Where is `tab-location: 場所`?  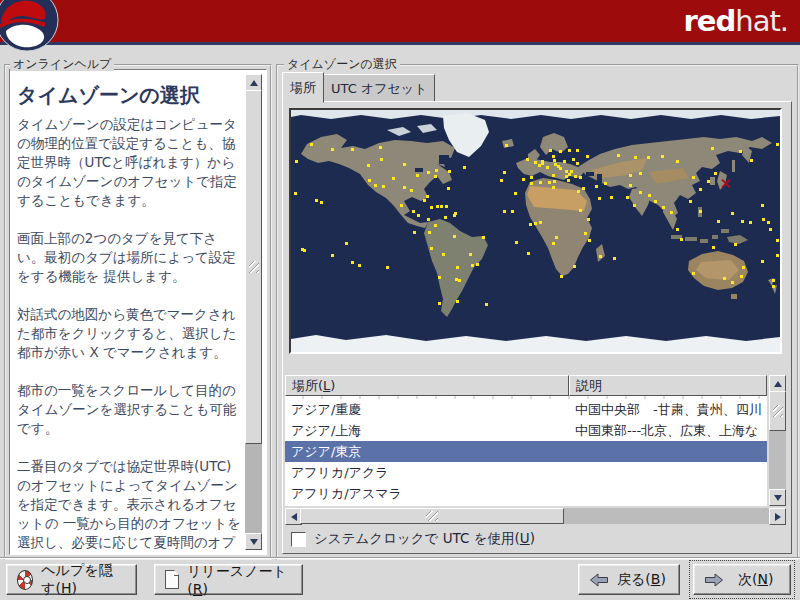
tab-location: 場所 is located at coordinates (303, 88).